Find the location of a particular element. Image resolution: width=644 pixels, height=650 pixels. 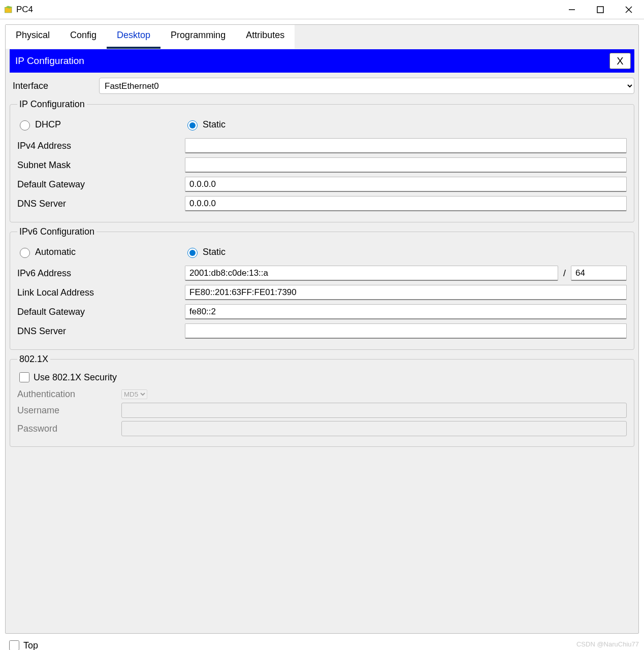

ipv6-gw-input is located at coordinates (406, 312).